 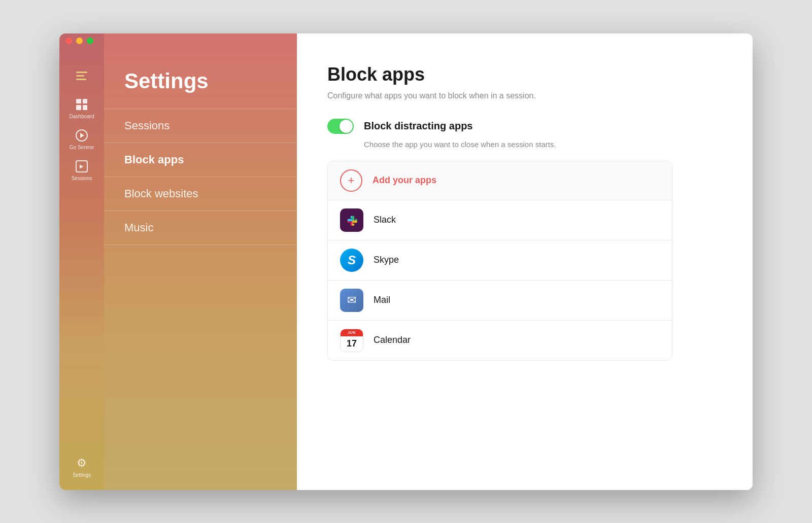 What do you see at coordinates (79, 41) in the screenshot?
I see `minimize-button` at bounding box center [79, 41].